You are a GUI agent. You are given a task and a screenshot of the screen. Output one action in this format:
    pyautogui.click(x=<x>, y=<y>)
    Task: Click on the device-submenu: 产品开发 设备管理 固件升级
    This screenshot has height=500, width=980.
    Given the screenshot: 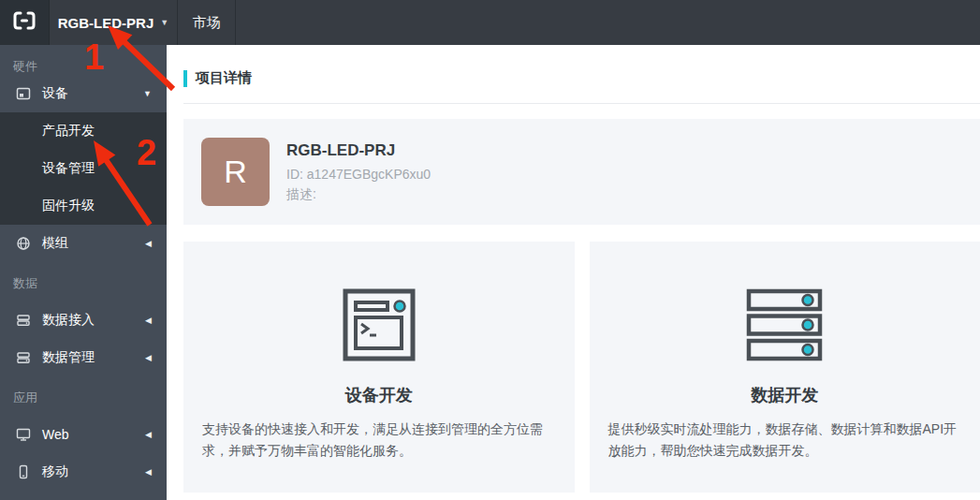 What is the action you would take?
    pyautogui.click(x=83, y=169)
    